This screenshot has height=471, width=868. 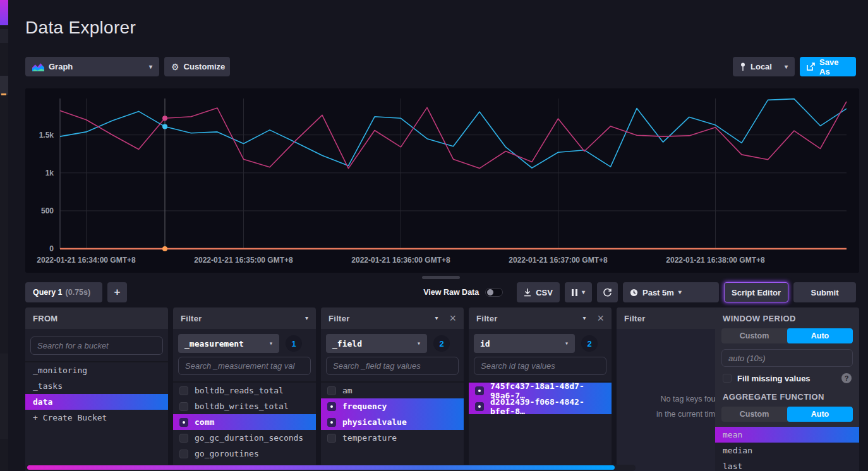 What do you see at coordinates (392, 422) in the screenshot?
I see `tag-value-item: physicalvalue` at bounding box center [392, 422].